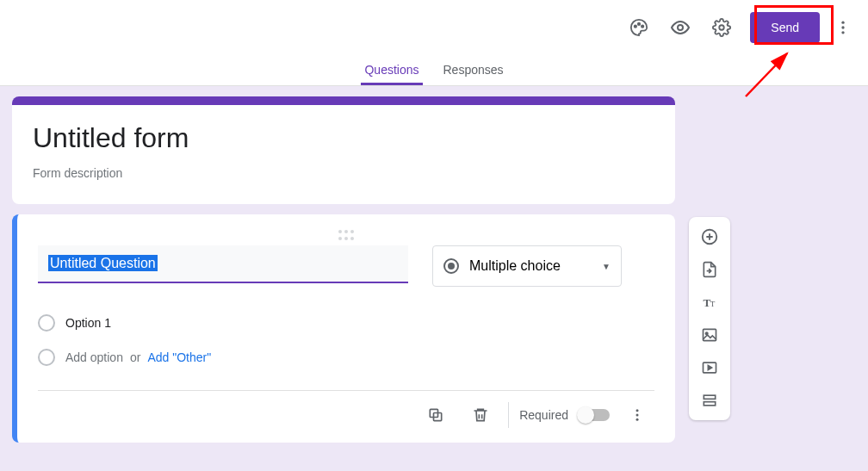  What do you see at coordinates (179, 357) in the screenshot?
I see `add-other-link: Add "Other"` at bounding box center [179, 357].